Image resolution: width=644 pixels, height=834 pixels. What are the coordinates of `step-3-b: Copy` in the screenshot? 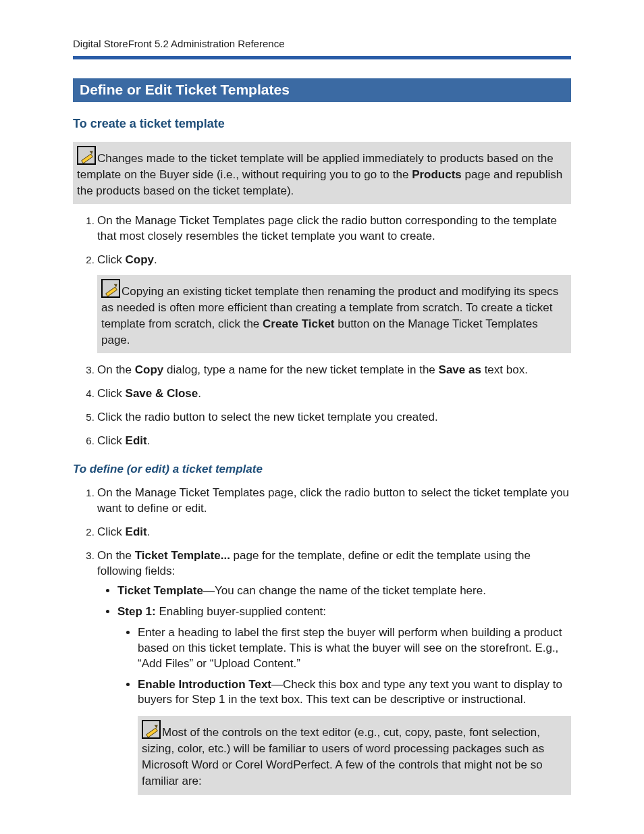 It's located at (150, 370).